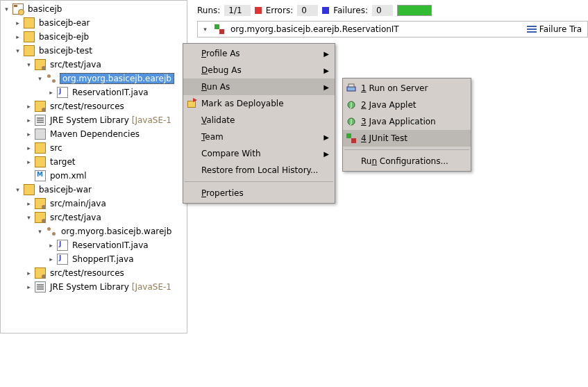 The height and width of the screenshot is (387, 588). Describe the element at coordinates (393, 10) in the screenshot. I see `junit-run-bar: Runs: 1/1 Errors: 0 Failures: 0` at that location.